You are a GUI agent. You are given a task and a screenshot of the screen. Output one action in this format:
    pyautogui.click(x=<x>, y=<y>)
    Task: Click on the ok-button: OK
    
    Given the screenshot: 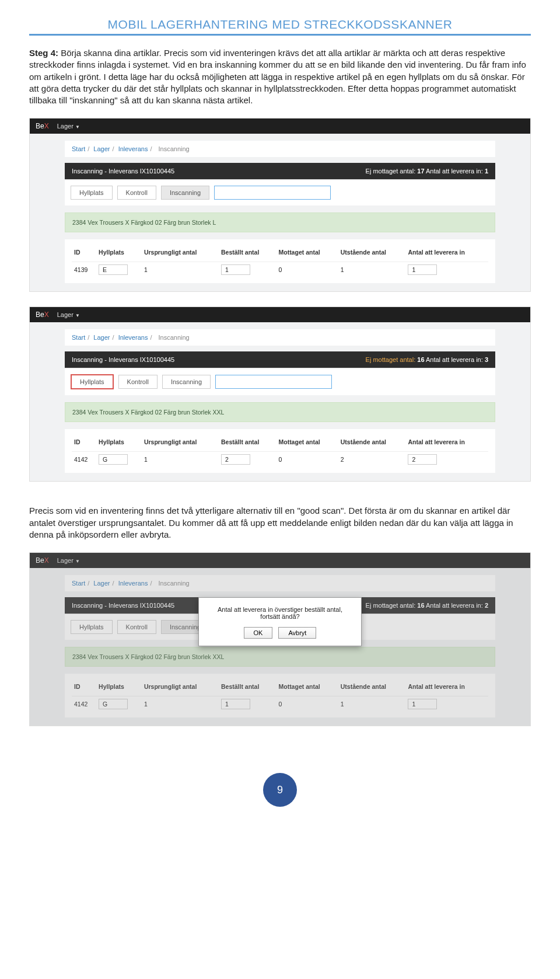 What is the action you would take?
    pyautogui.click(x=258, y=633)
    